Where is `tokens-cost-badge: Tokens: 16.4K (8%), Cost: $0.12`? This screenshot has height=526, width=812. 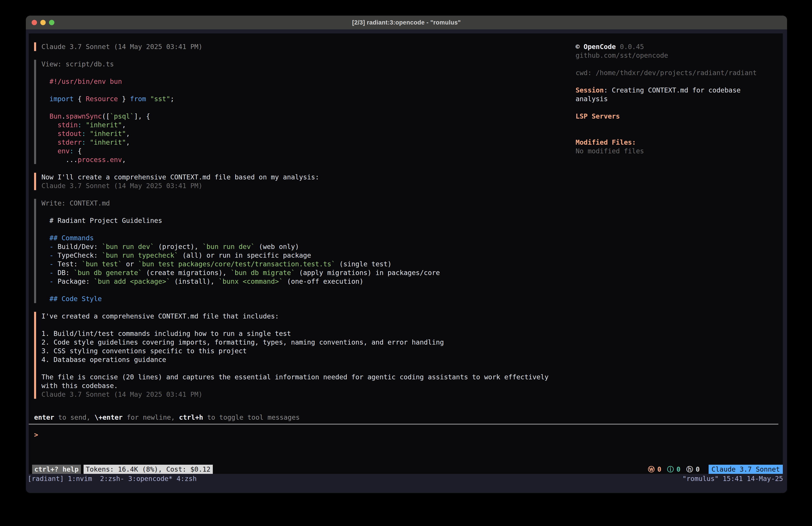 tokens-cost-badge: Tokens: 16.4K (8%), Cost: $0.12 is located at coordinates (148, 469).